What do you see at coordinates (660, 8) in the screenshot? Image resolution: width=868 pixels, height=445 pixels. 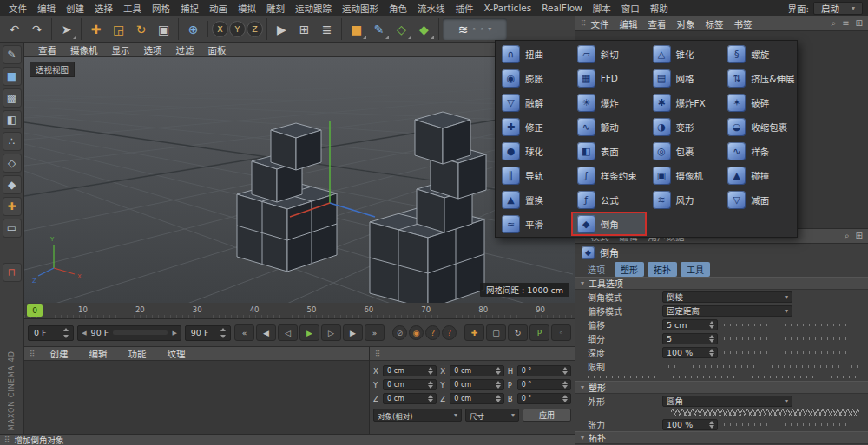 I see `menu-item: 帮助` at bounding box center [660, 8].